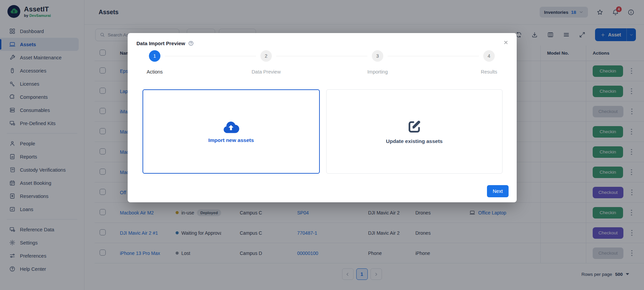  I want to click on question-circle-icon, so click(191, 43).